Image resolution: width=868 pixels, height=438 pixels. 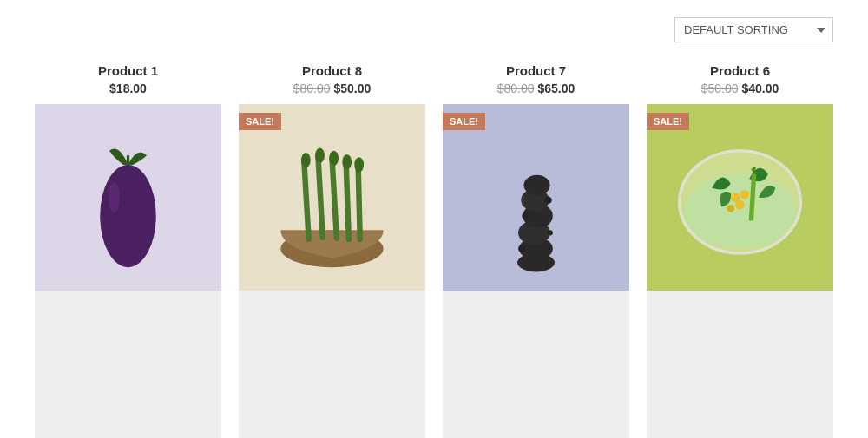 What do you see at coordinates (740, 71) in the screenshot?
I see `product-title: Product 6` at bounding box center [740, 71].